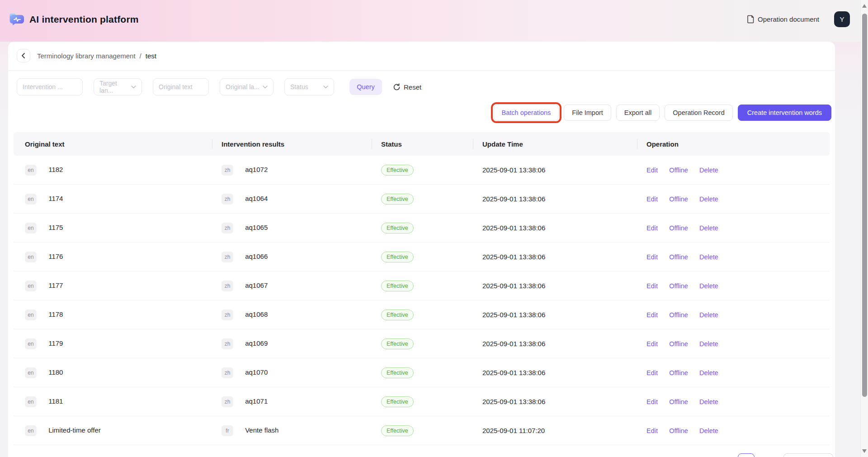 This screenshot has width=868, height=457. What do you see at coordinates (366, 87) in the screenshot?
I see `query-button: Query` at bounding box center [366, 87].